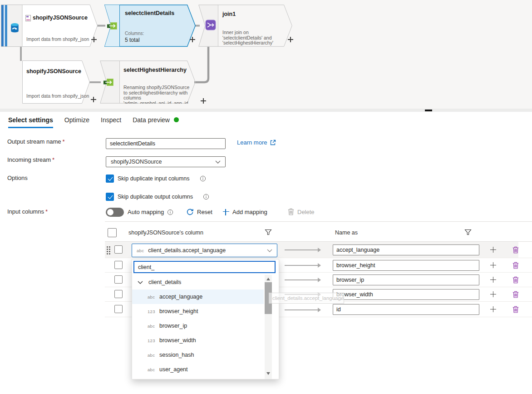  What do you see at coordinates (56, 82) in the screenshot?
I see `node-source-shopifyjsonsource-ref: shopifyJSONSource Import data from shopi…` at bounding box center [56, 82].